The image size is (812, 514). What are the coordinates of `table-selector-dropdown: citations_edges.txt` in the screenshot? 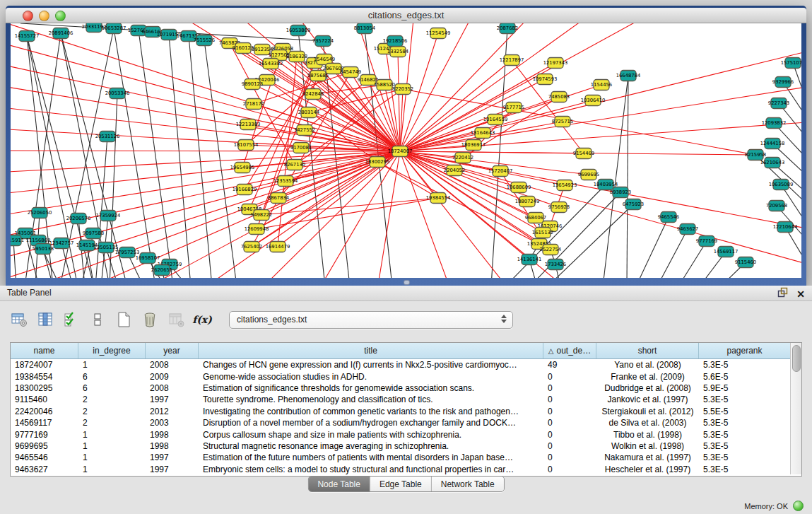 It's located at (371, 320).